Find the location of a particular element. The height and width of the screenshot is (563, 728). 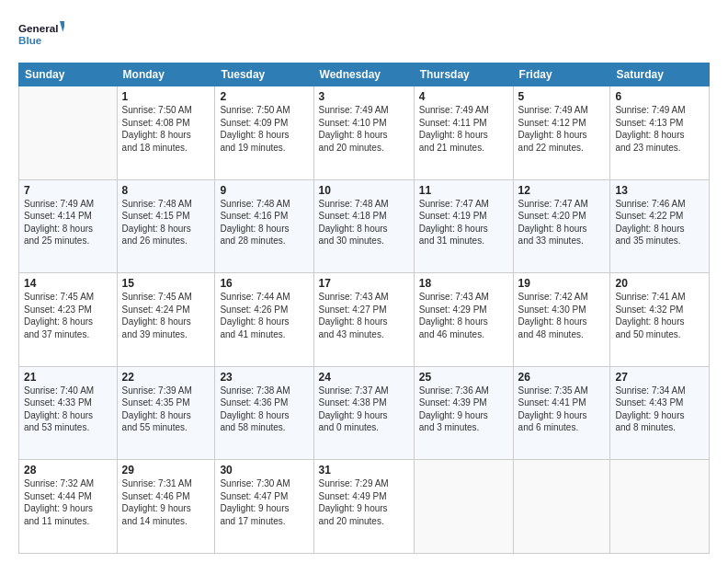

calendar-cell: 15Sunrise: 7:45 AMSunset: 4:24 PMDayligh… is located at coordinates (165, 320).